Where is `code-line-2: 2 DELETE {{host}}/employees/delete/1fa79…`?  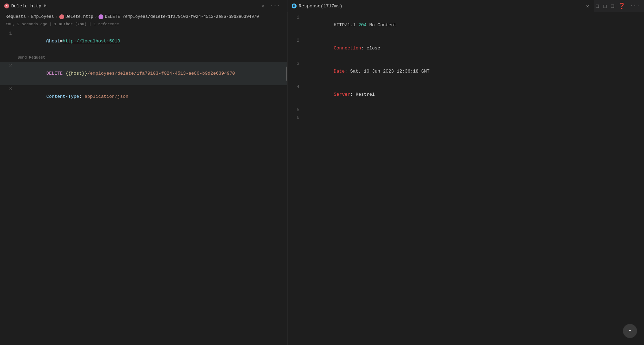 code-line-2: 2 DELETE {{host}}/employees/delete/1fa79… is located at coordinates (144, 74).